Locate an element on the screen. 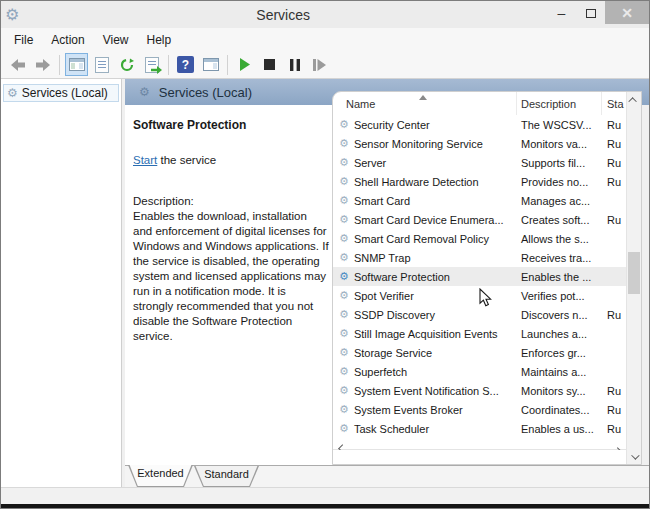  service-row: ⚙SSDP Discovery Discovers n... Ru is located at coordinates (480, 314).